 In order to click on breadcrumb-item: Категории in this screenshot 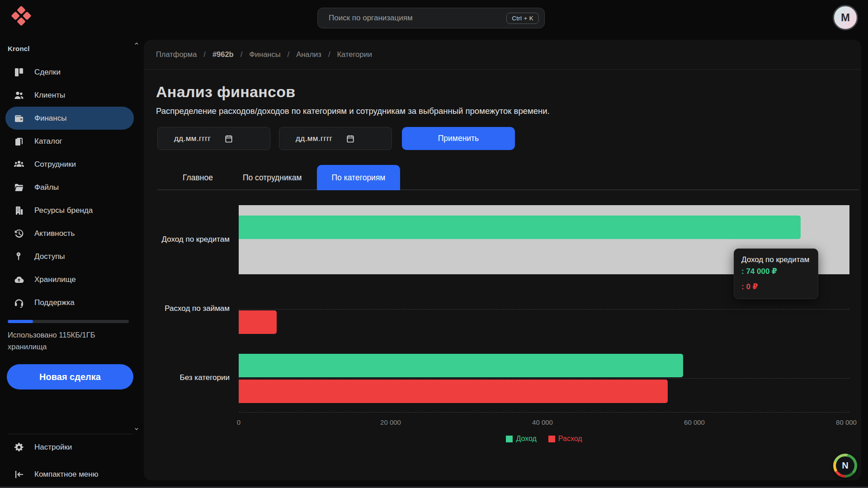, I will do `click(354, 54)`.